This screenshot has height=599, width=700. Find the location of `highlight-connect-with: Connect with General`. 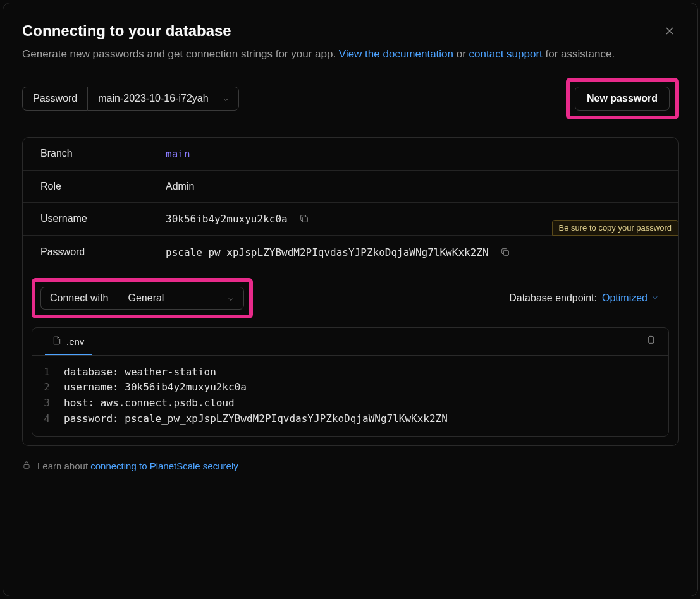

highlight-connect-with: Connect with General is located at coordinates (142, 298).